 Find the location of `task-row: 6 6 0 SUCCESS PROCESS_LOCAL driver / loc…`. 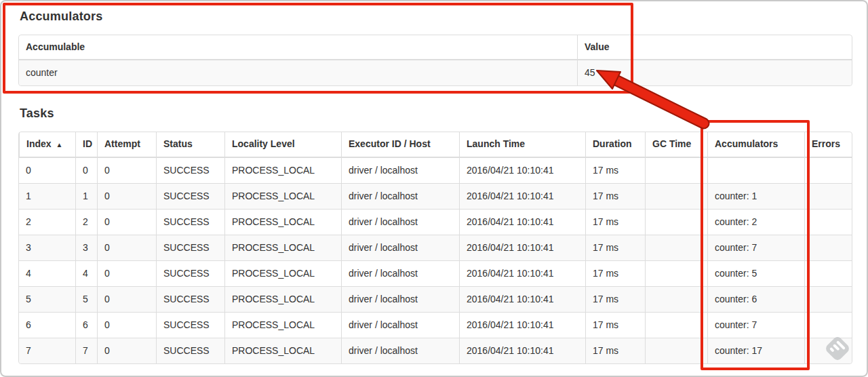

task-row: 6 6 0 SUCCESS PROCESS_LOCAL driver / loc… is located at coordinates (435, 325).